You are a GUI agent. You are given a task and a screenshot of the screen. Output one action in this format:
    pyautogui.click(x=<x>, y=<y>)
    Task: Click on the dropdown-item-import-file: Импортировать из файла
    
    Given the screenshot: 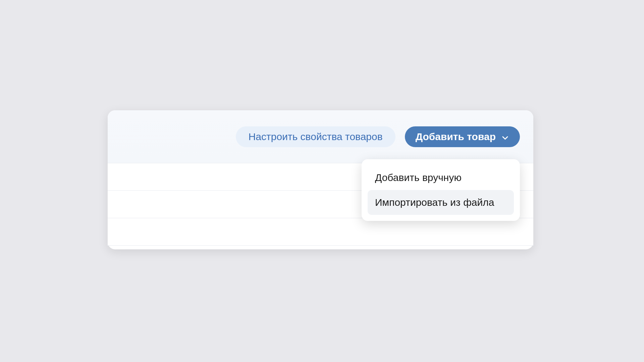 What is the action you would take?
    pyautogui.click(x=441, y=202)
    